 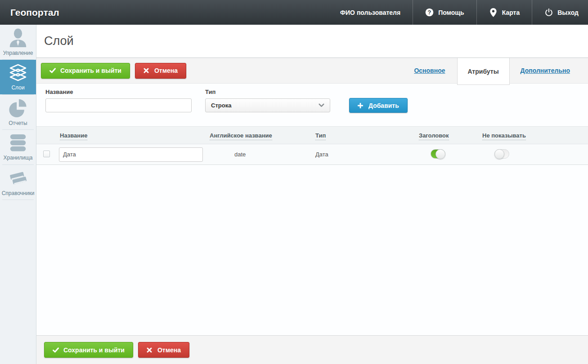 I want to click on table-row: date Дата, so click(x=312, y=155).